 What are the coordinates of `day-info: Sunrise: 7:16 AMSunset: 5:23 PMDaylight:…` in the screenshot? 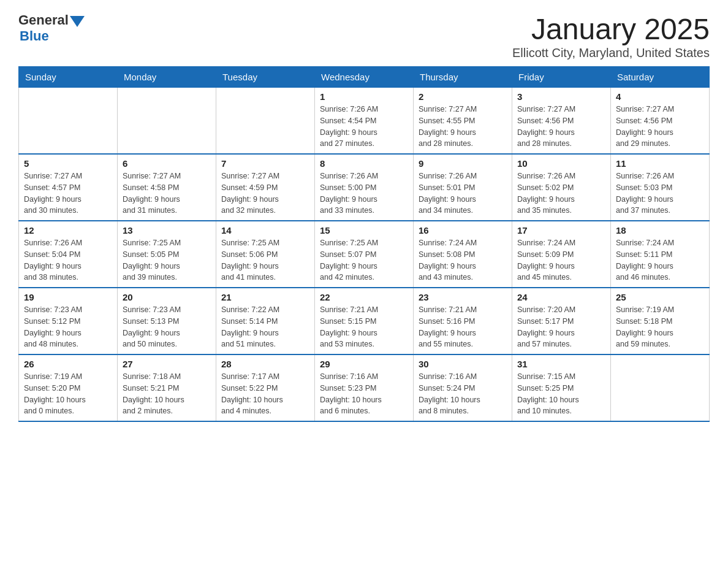 It's located at (364, 394).